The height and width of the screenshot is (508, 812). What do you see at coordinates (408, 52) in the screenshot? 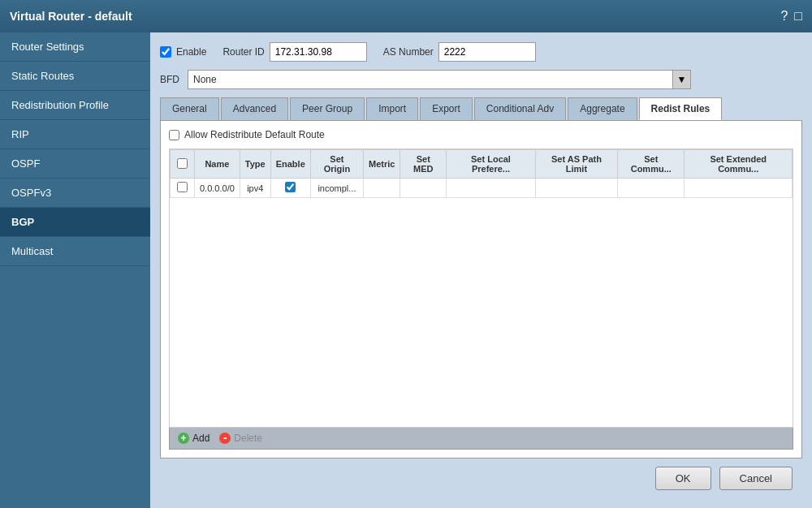
I see `as-number-label: AS Number` at bounding box center [408, 52].